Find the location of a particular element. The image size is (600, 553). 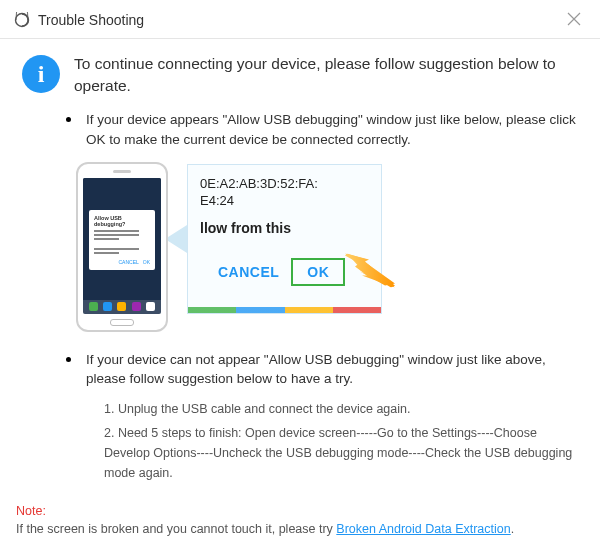

phone-cancel-button: CANCEL is located at coordinates (128, 262).